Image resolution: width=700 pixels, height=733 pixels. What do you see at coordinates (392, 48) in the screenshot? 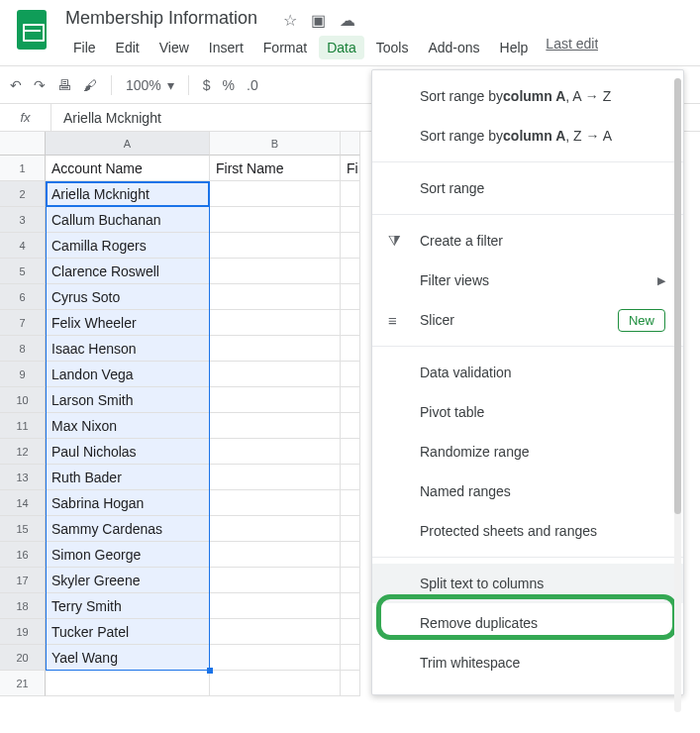
I see `menu-tools: Tools` at bounding box center [392, 48].